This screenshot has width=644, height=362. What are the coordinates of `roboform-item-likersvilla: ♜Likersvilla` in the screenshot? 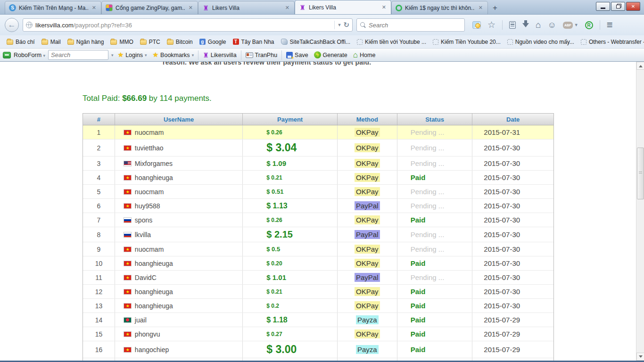 It's located at (220, 55).